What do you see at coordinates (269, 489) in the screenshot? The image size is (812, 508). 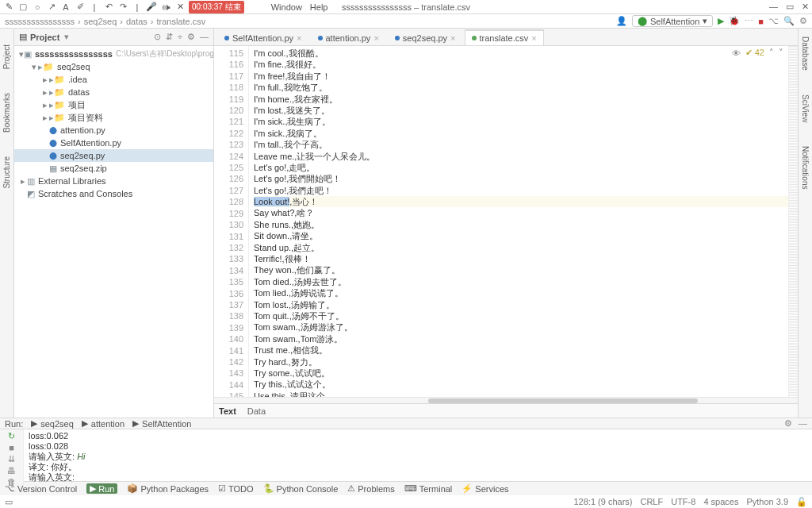 I see `tool-icon: 🐍` at bounding box center [269, 489].